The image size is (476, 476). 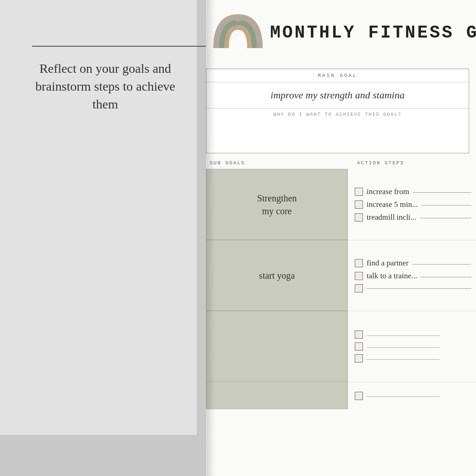 What do you see at coordinates (338, 111) in the screenshot?
I see `main-goal-section: MAIN GOAL improve my strength and stamin…` at bounding box center [338, 111].